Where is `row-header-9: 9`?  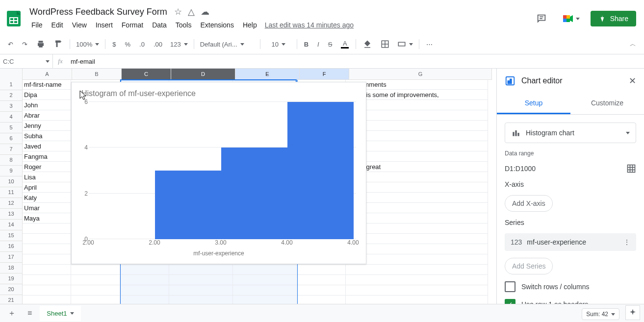
row-header-9: 9 is located at coordinates (11, 171).